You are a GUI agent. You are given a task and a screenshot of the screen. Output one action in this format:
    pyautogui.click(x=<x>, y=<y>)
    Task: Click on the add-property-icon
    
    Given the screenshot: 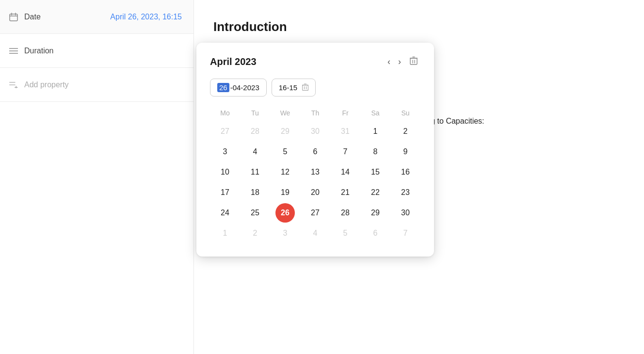 What is the action you would take?
    pyautogui.click(x=14, y=85)
    